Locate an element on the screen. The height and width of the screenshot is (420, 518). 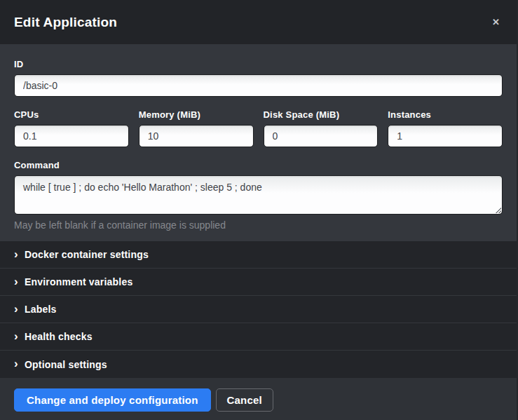
section-labels: › Labels is located at coordinates (258, 310).